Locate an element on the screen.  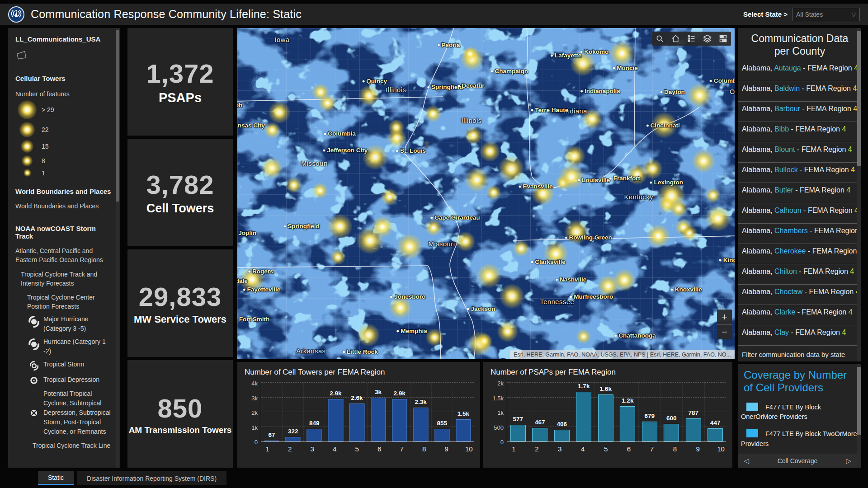
city-label: Louisville is located at coordinates (594, 180).